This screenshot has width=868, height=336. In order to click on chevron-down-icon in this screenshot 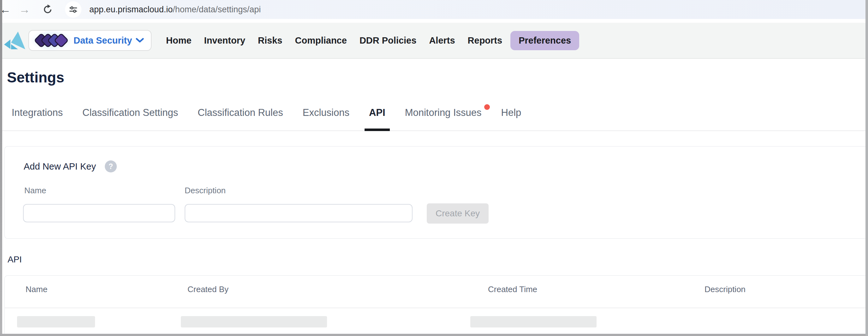, I will do `click(140, 40)`.